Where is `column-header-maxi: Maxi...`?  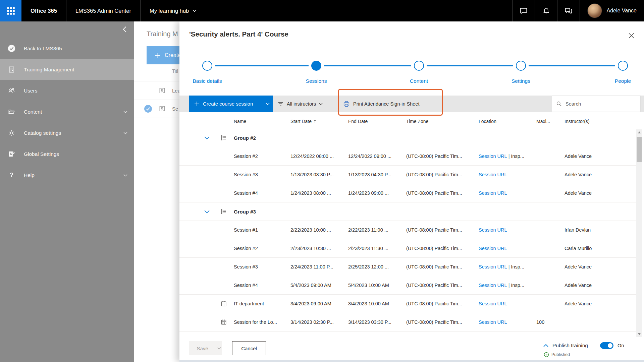
column-header-maxi: Maxi... is located at coordinates (550, 121).